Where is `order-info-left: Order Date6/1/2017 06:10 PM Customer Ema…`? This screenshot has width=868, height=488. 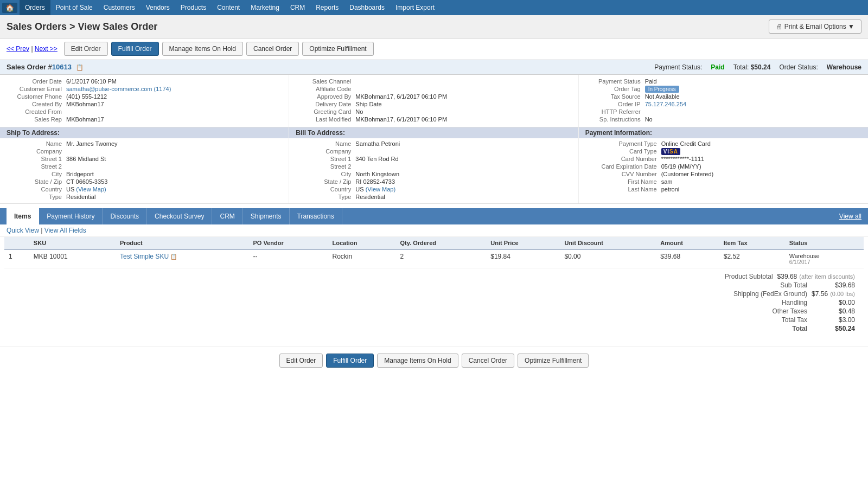
order-info-left: Order Date6/1/2017 06:10 PM Customer Ema… is located at coordinates (144, 101).